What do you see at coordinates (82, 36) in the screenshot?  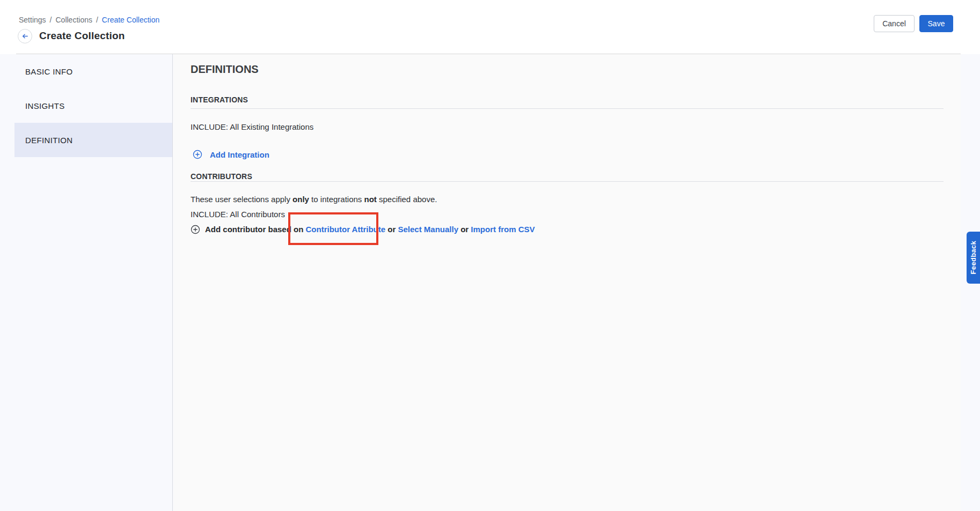 I see `page-title: Create Collection` at bounding box center [82, 36].